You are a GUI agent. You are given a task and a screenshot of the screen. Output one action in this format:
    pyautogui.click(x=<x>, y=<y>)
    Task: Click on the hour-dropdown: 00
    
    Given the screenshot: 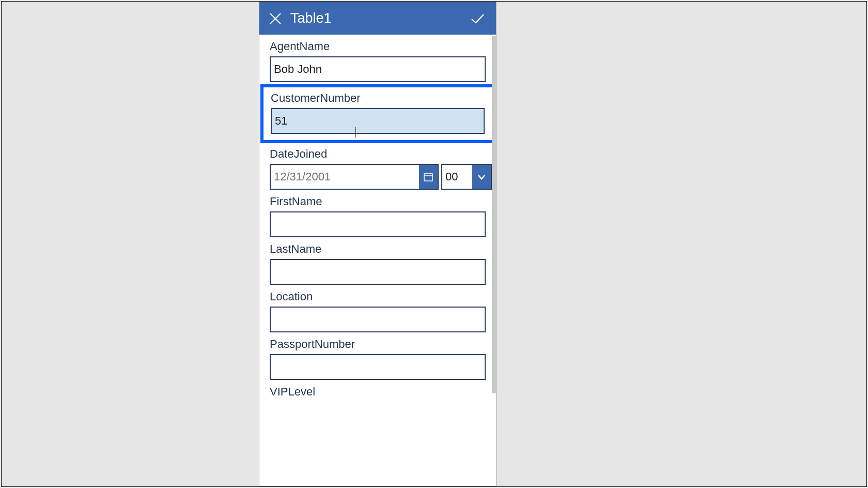 What is the action you would take?
    pyautogui.click(x=467, y=177)
    